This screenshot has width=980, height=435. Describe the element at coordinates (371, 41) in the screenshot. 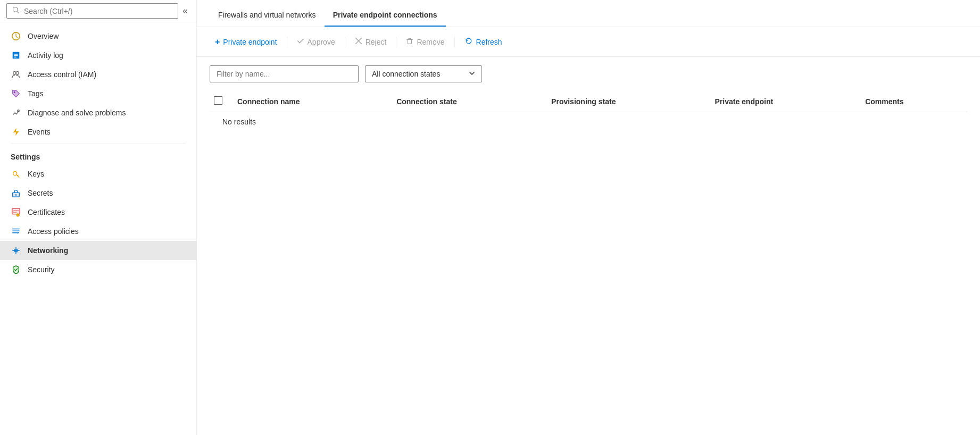

I see `reject-button: Reject` at that location.